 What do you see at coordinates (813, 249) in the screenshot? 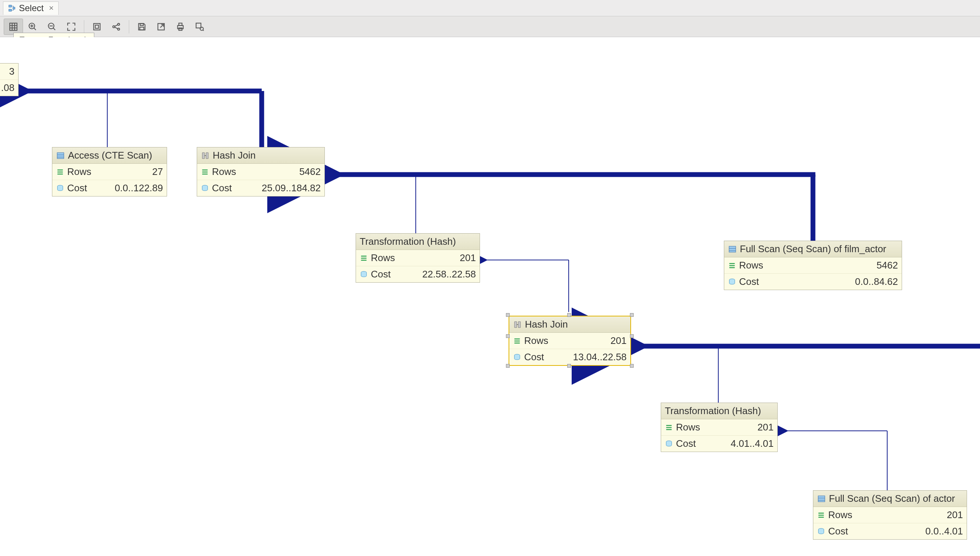
I see `node-header: Full Scan (Seq Scan) of film_actor` at bounding box center [813, 249].